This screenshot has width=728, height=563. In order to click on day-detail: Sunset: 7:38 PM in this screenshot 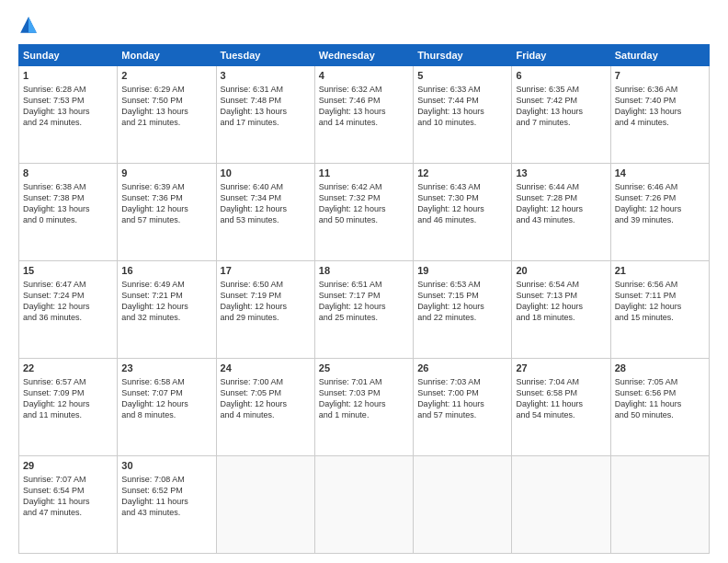, I will do `click(68, 198)`.